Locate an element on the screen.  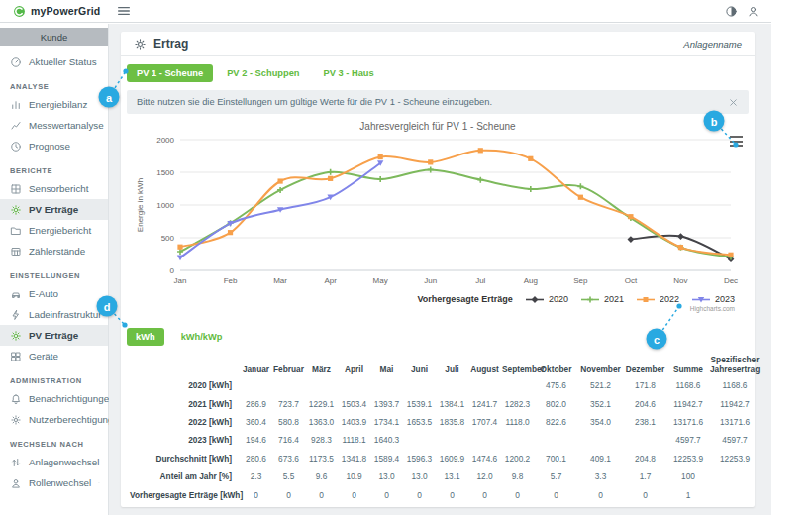
sidebar-item-e-auto: E-Auto is located at coordinates (53, 293).